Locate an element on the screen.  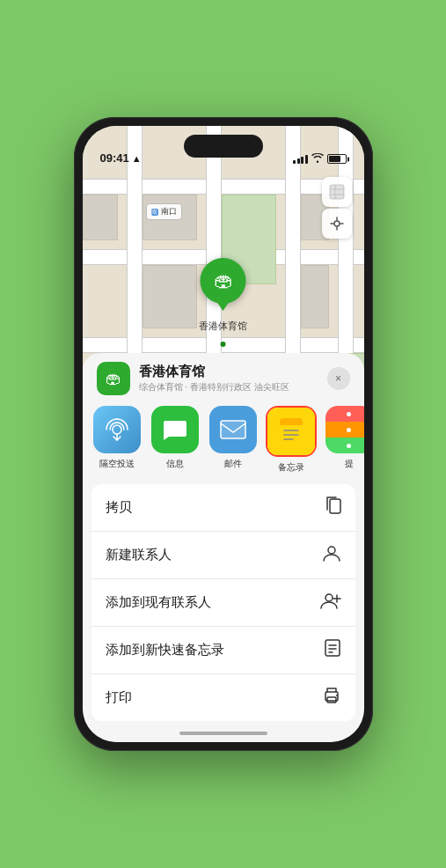
action-new-contact: 新建联系人 is located at coordinates (223, 555).